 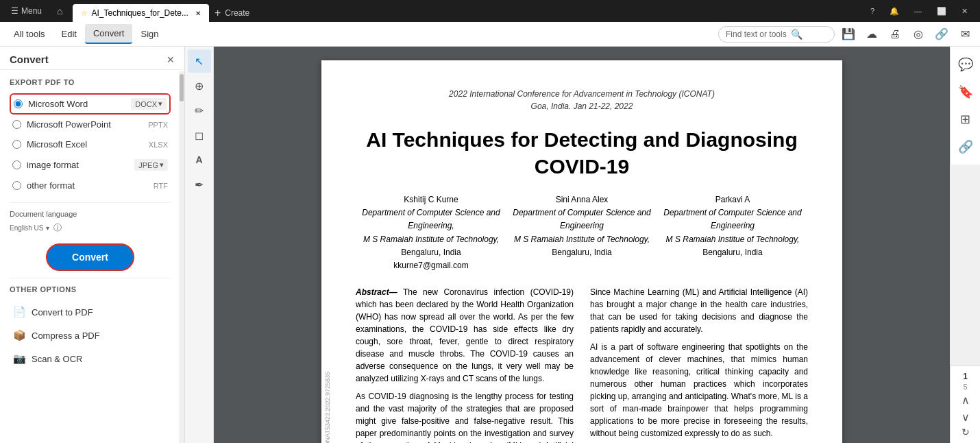 What do you see at coordinates (60, 11) in the screenshot?
I see `home-button: ⌂` at bounding box center [60, 11].